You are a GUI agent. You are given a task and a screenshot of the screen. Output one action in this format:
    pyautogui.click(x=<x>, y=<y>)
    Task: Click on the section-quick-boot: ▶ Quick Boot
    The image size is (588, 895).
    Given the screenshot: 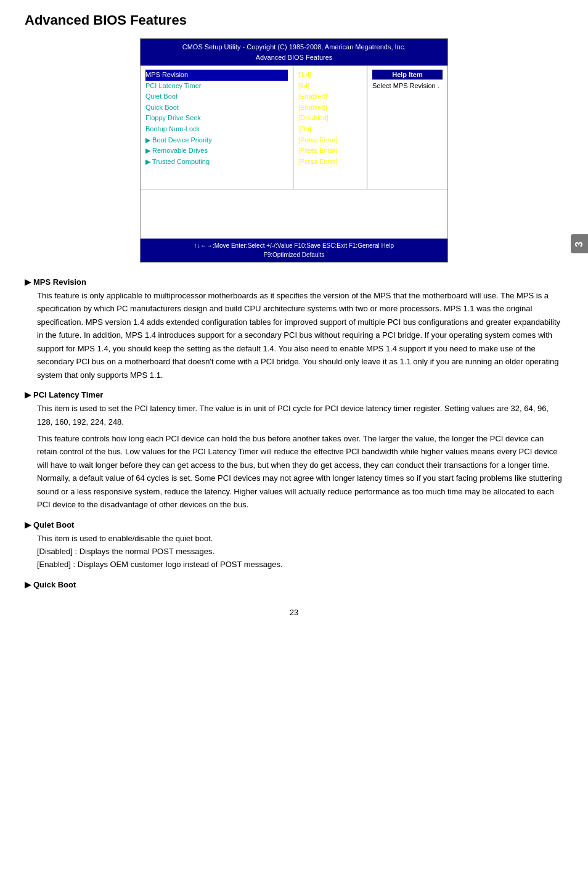 What is the action you would take?
    pyautogui.click(x=294, y=584)
    